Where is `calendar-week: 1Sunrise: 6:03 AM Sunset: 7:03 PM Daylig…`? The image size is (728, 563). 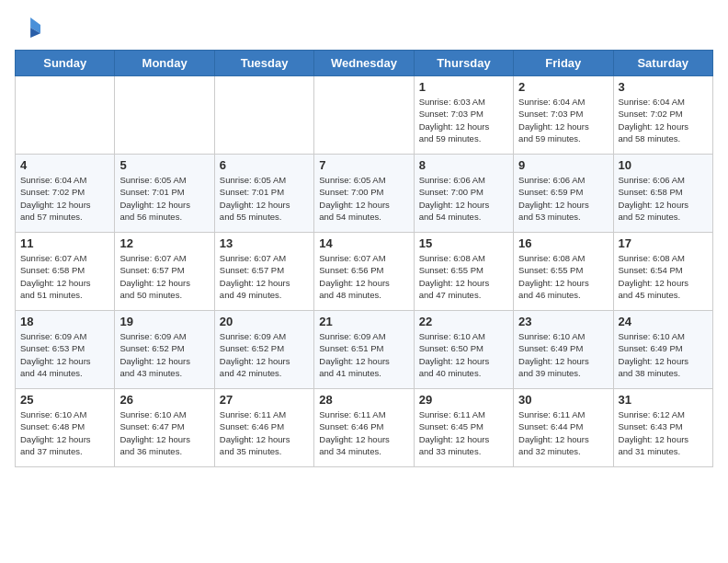
calendar-week: 1Sunrise: 6:03 AM Sunset: 7:03 PM Daylig… is located at coordinates (364, 116).